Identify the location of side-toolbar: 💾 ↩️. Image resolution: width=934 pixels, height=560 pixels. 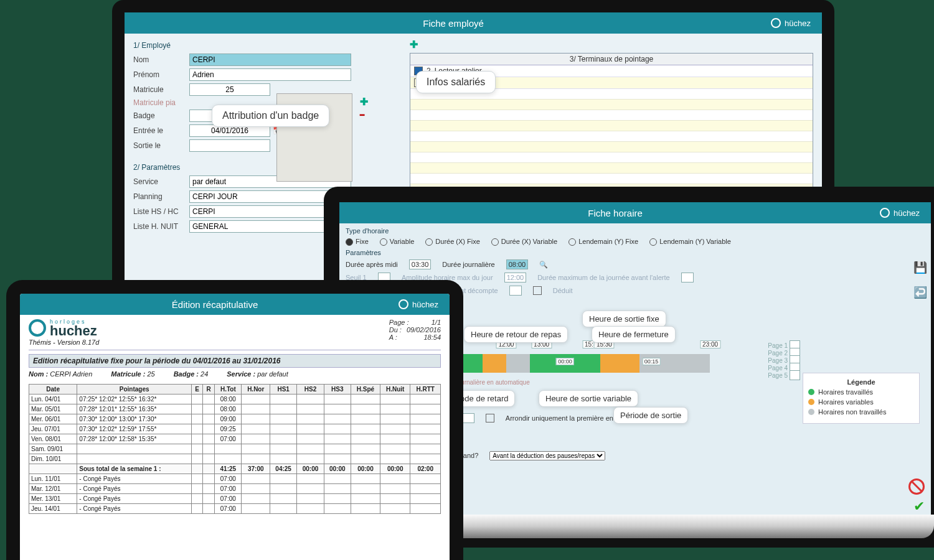
(920, 280).